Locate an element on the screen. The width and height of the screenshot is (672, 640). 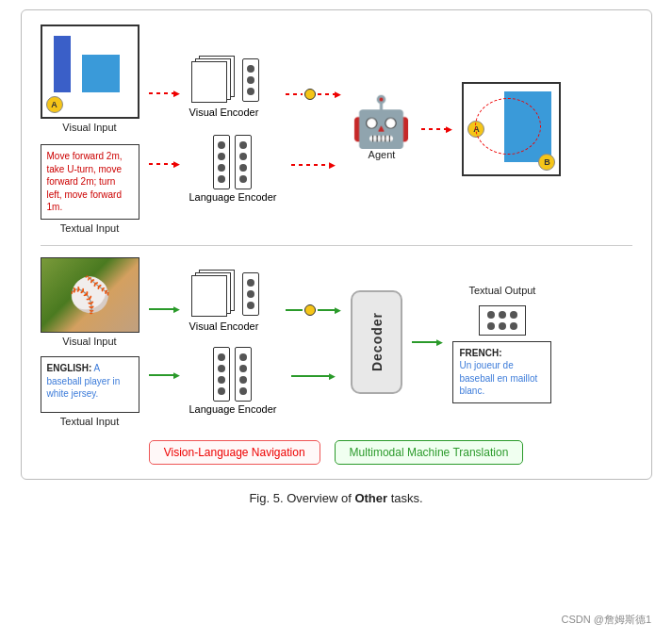
le-d1 is located at coordinates (221, 145).